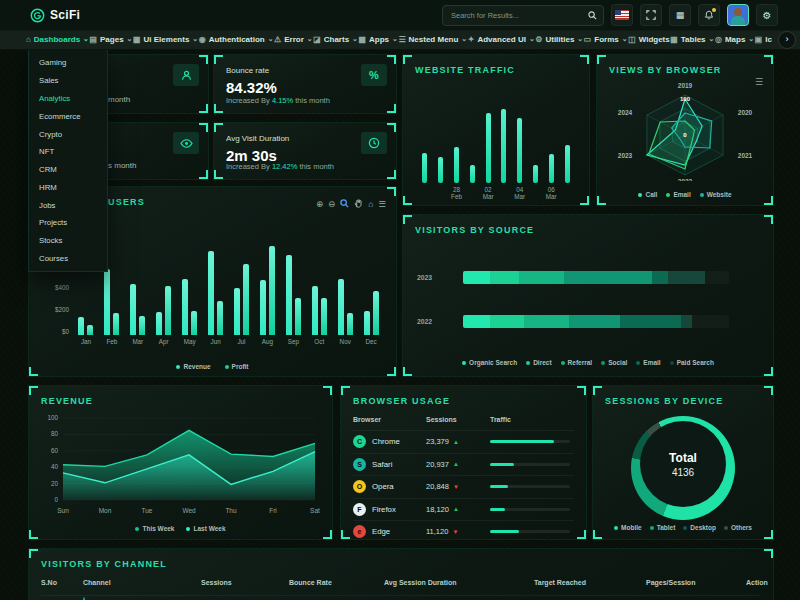  What do you see at coordinates (228, 287) in the screenshot?
I see `users-chart` at bounding box center [228, 287].